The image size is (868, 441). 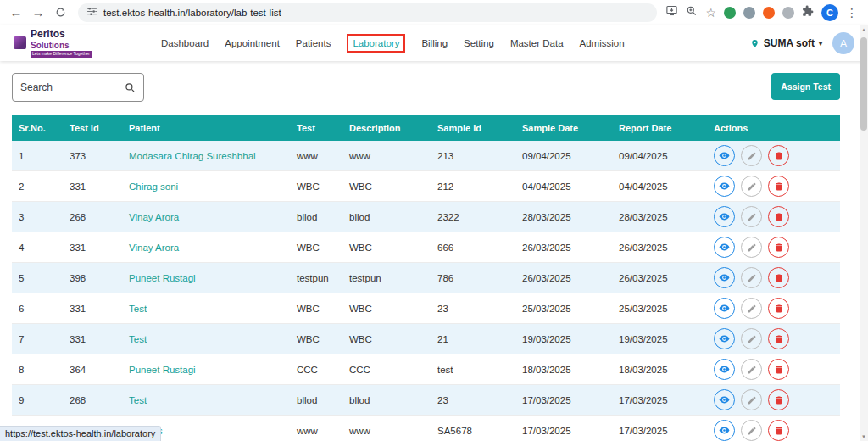 What do you see at coordinates (73, 87) in the screenshot?
I see `search-input` at bounding box center [73, 87].